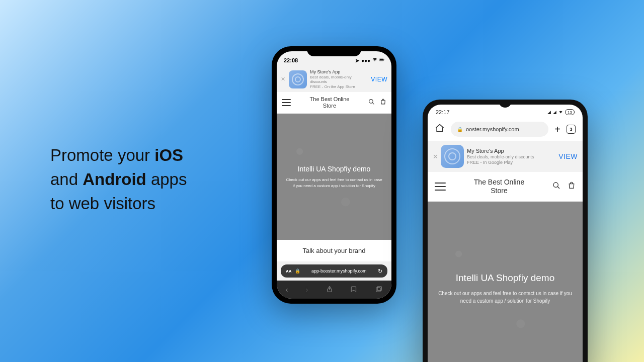  What do you see at coordinates (505, 129) in the screenshot?
I see `chrome-toolbar: 🔒 ooster.myshopify.com + 3` at bounding box center [505, 129].